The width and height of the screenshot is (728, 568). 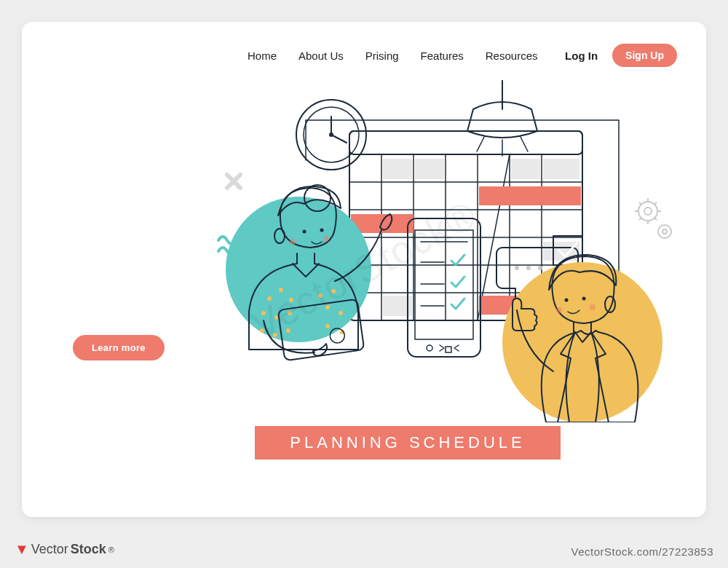 I want to click on hero-title: PLANNING SCHEDULE, so click(x=408, y=443).